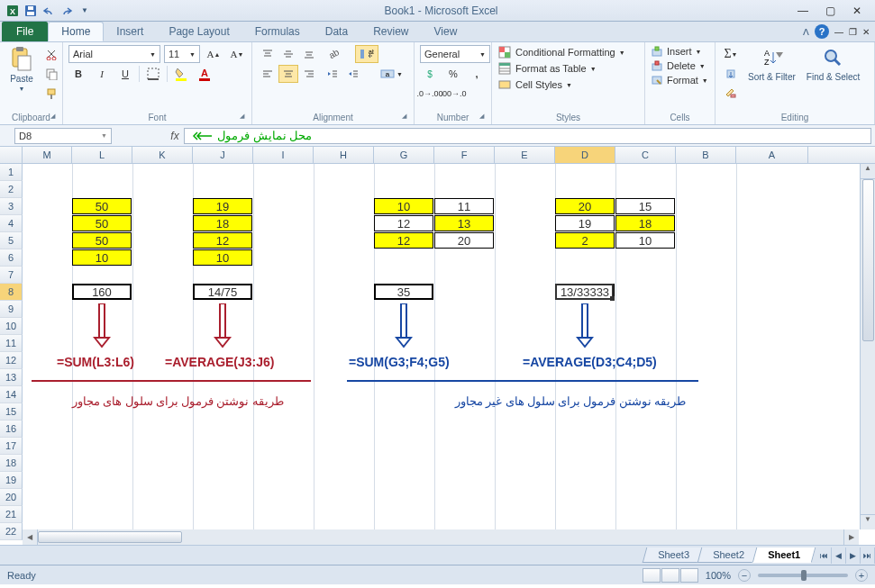 This screenshot has width=875, height=588. What do you see at coordinates (102, 292) in the screenshot?
I see `cell-L8: 160` at bounding box center [102, 292].